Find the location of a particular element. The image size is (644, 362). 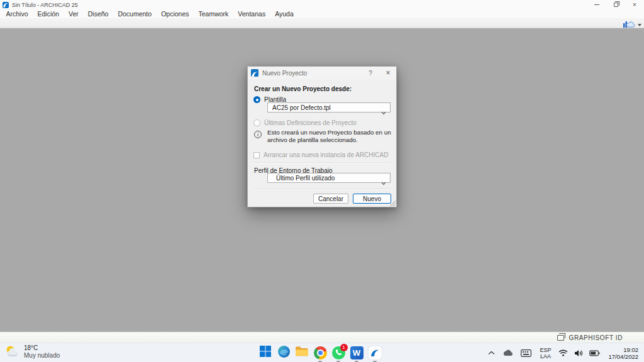

menu-opciones: Opciones is located at coordinates (175, 14).